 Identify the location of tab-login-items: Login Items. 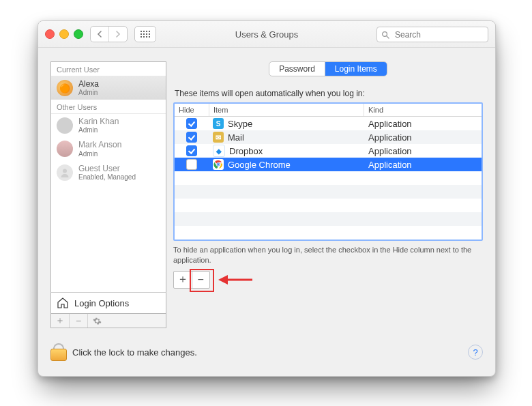
(356, 69).